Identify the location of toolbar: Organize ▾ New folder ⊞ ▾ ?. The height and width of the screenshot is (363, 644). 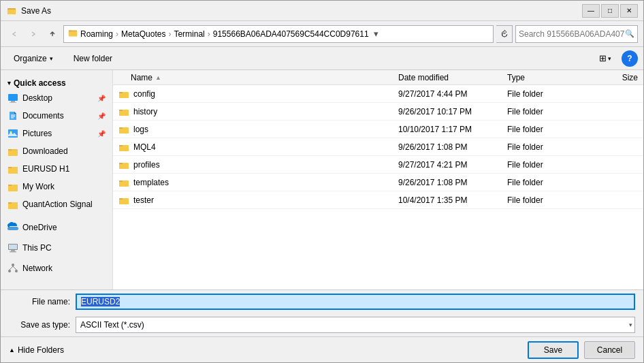
(322, 59).